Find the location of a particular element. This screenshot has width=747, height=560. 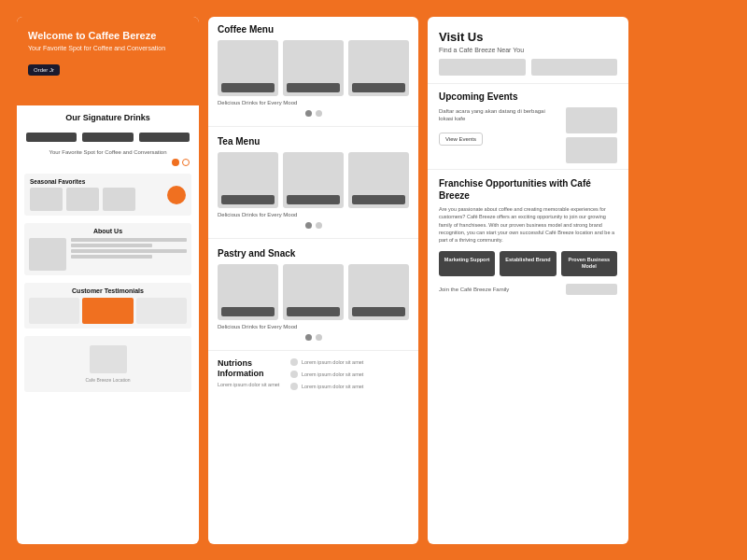

pastry-pagination is located at coordinates (314, 338).